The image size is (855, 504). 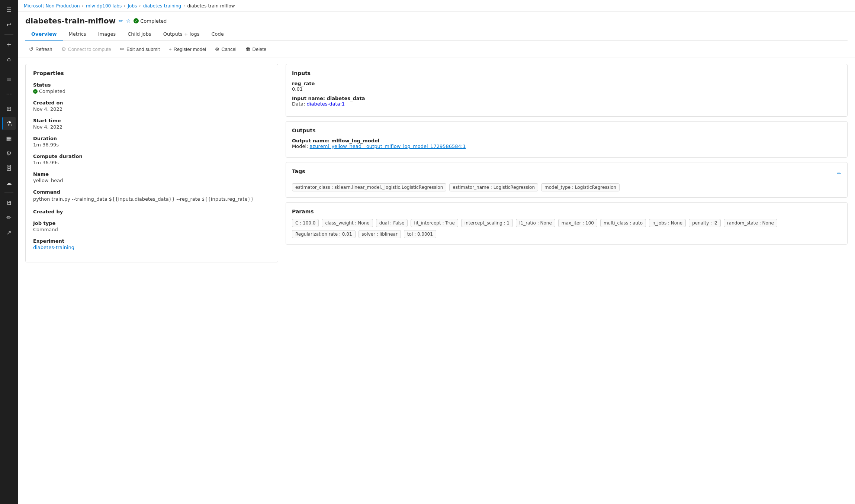 I want to click on model-link-1: azureml_yellow_head_, so click(x=337, y=146).